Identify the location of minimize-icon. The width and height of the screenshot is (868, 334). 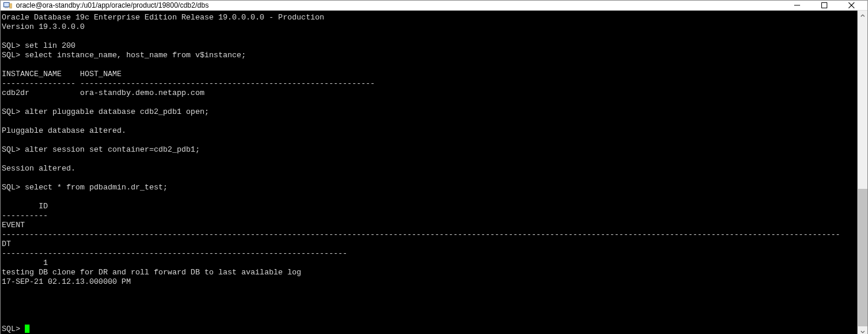
(797, 5).